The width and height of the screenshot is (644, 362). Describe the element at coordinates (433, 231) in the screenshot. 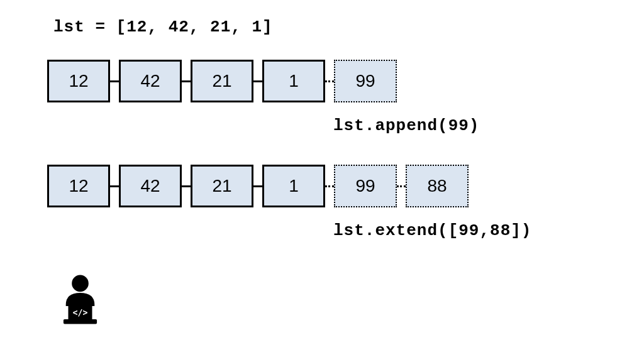

I see `extend-label: lst.extend([99,88])` at that location.